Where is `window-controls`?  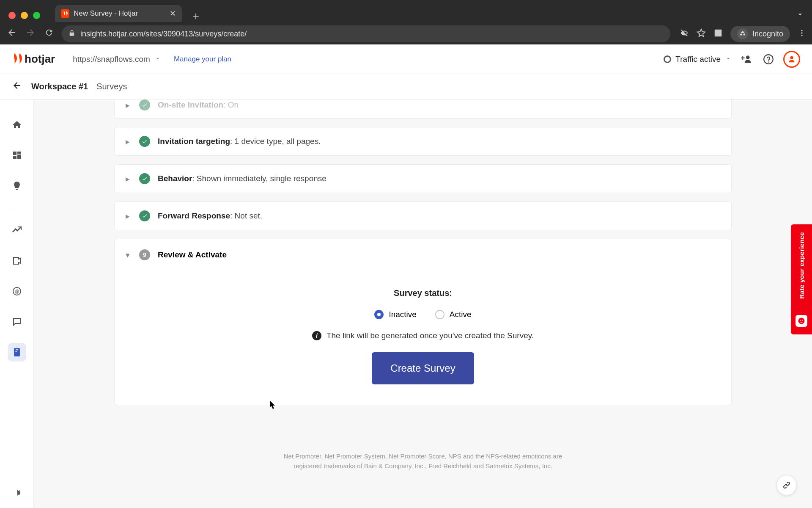 window-controls is located at coordinates (25, 15).